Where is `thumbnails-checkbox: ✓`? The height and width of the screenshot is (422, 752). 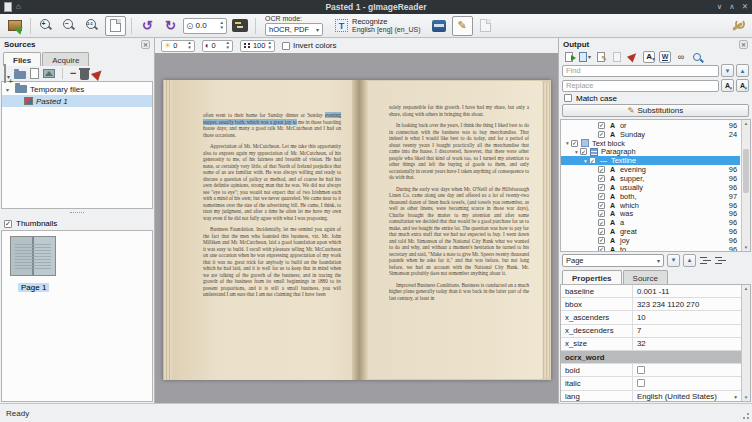 thumbnails-checkbox: ✓ is located at coordinates (8, 224).